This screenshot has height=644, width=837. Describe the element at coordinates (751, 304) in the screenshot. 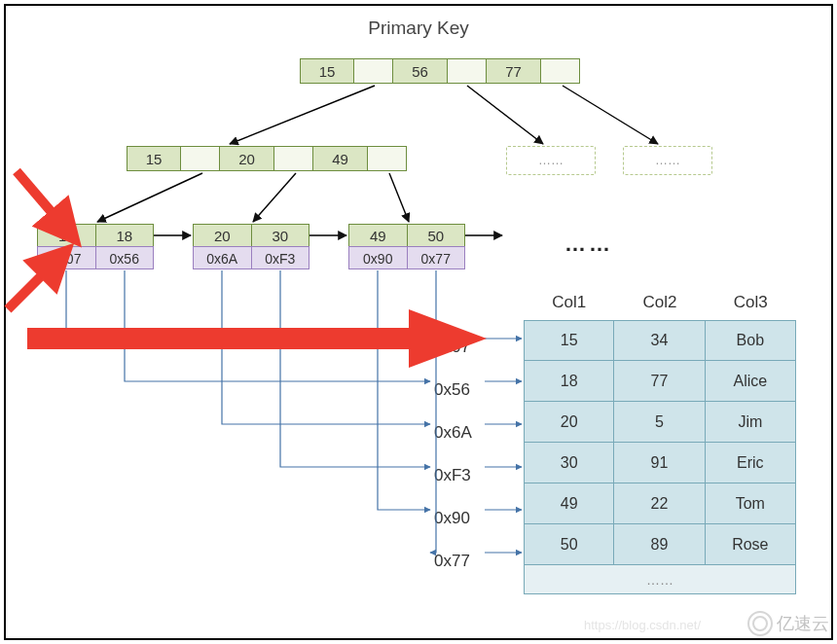

I see `col-header: Col3` at that location.